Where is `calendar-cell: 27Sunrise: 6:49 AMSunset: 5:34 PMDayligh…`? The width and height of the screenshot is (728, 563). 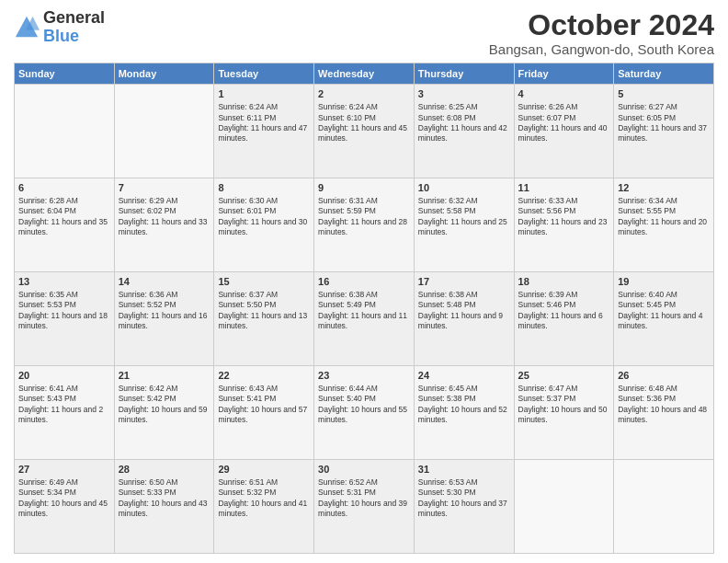 calendar-cell: 27Sunrise: 6:49 AMSunset: 5:34 PMDayligh… is located at coordinates (64, 507).